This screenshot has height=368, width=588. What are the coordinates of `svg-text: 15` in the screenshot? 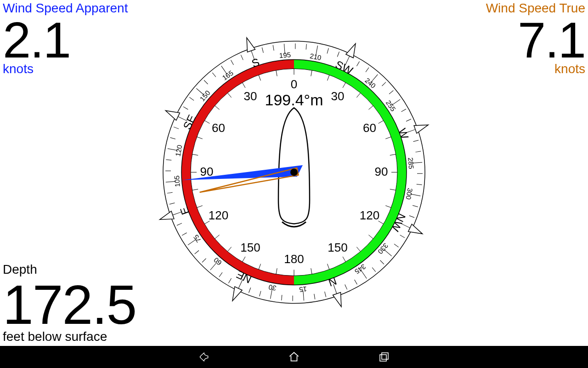 It's located at (303, 289).